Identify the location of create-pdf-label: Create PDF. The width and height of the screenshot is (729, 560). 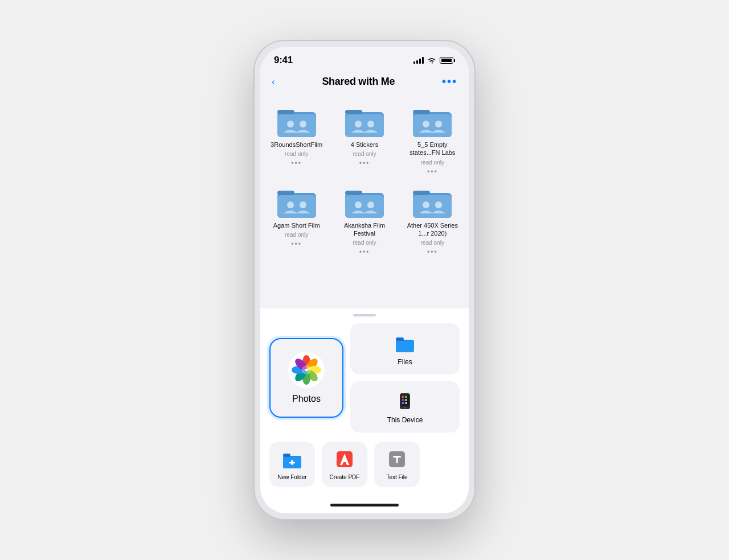
(345, 477).